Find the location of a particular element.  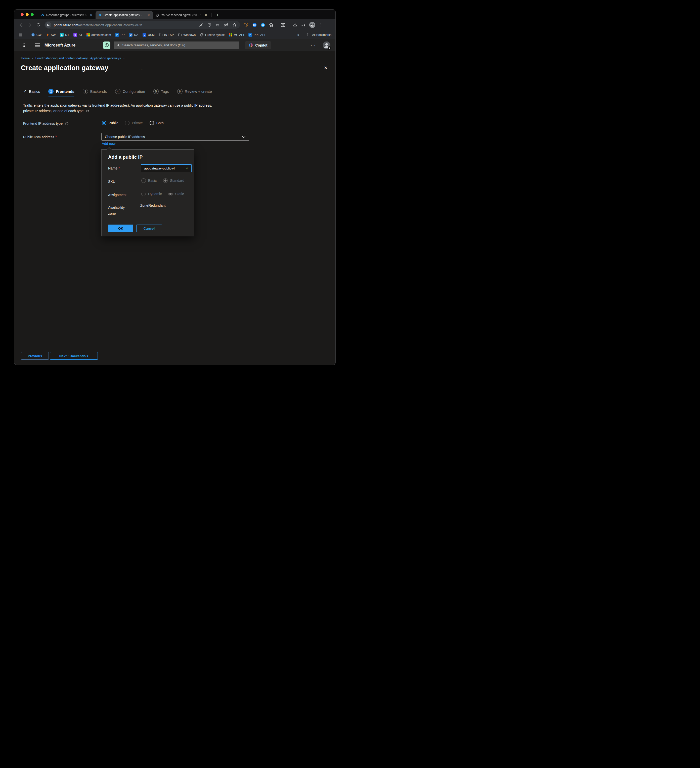

bookmark-item: Windows is located at coordinates (187, 35).